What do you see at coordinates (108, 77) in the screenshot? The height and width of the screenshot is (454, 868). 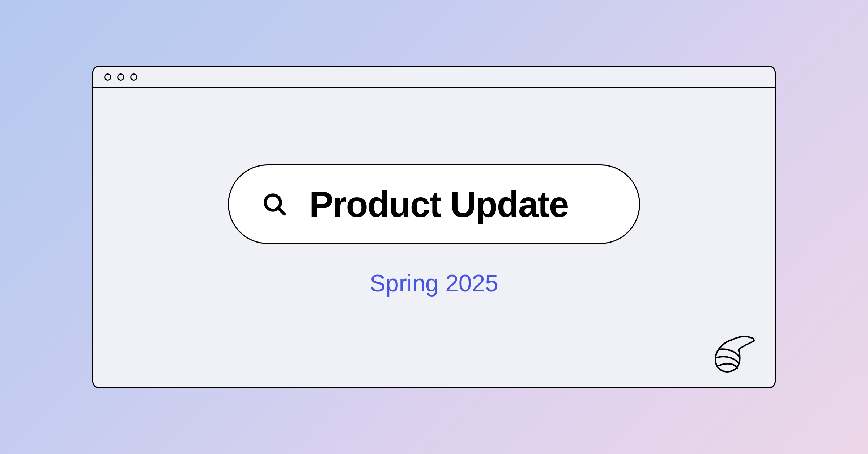 I see `close-icon` at bounding box center [108, 77].